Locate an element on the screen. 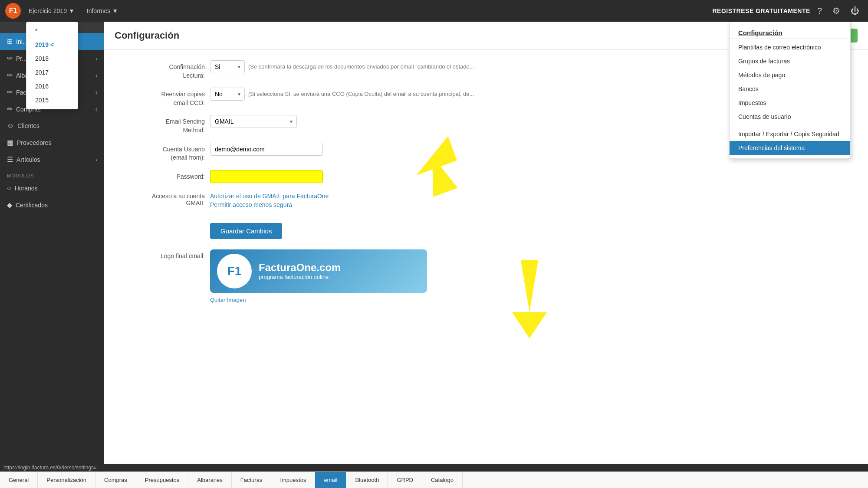 This screenshot has width=868, height=488. tab-grpd: GRPD is located at coordinates (405, 480).